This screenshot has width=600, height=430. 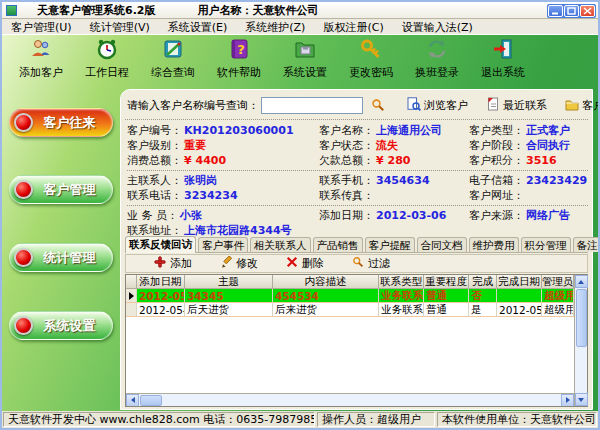 I want to click on close-button, so click(x=588, y=11).